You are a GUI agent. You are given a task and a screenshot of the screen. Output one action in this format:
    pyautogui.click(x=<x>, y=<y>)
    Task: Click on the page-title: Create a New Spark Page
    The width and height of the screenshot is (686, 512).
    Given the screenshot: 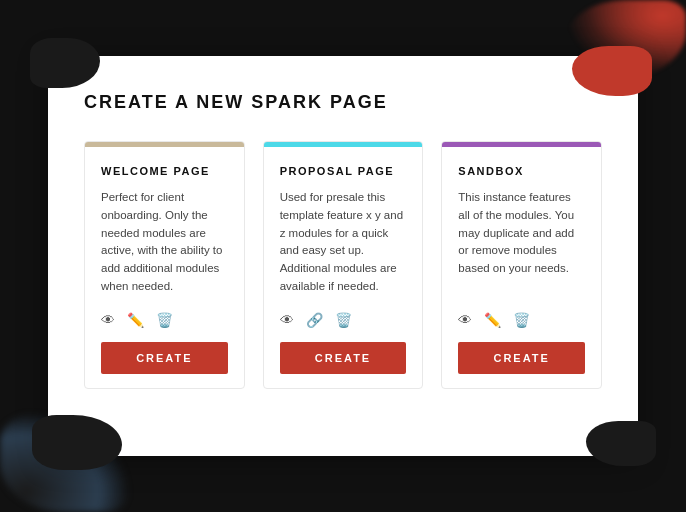 What is the action you would take?
    pyautogui.click(x=343, y=102)
    